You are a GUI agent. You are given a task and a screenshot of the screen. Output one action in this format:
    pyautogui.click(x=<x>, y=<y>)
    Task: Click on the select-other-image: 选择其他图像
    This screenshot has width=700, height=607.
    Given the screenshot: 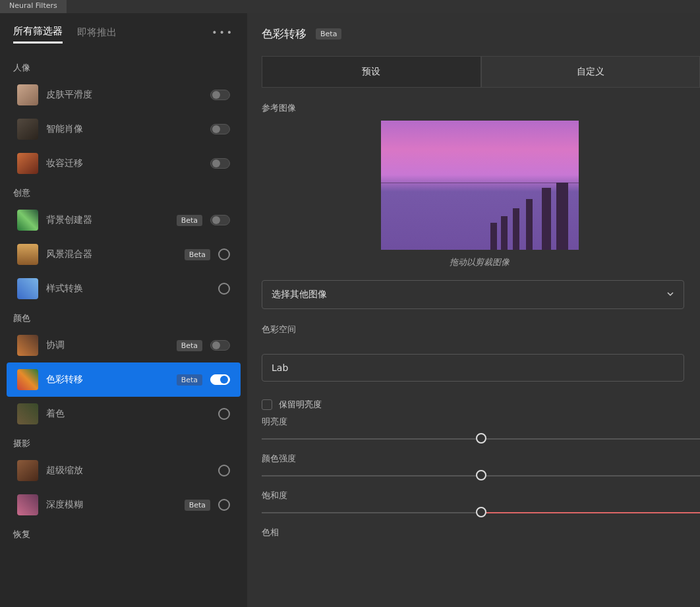 What is the action you would take?
    pyautogui.click(x=473, y=295)
    